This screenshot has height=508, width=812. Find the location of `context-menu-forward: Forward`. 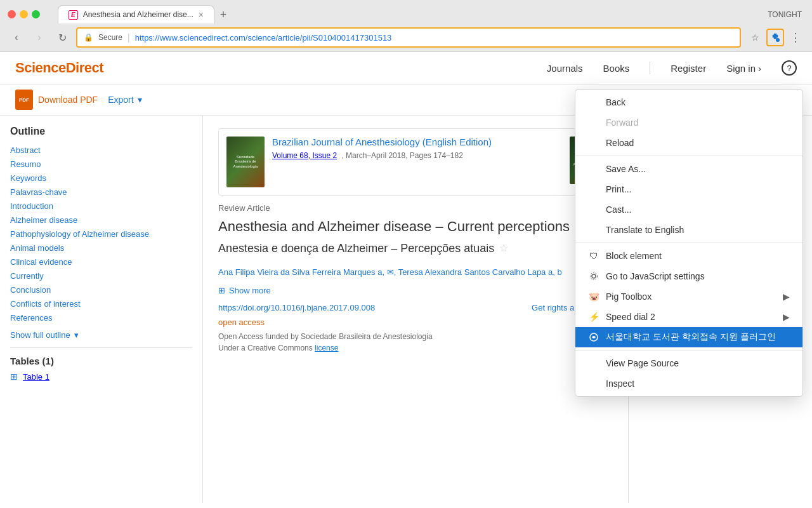

context-menu-forward: Forward is located at coordinates (689, 123).